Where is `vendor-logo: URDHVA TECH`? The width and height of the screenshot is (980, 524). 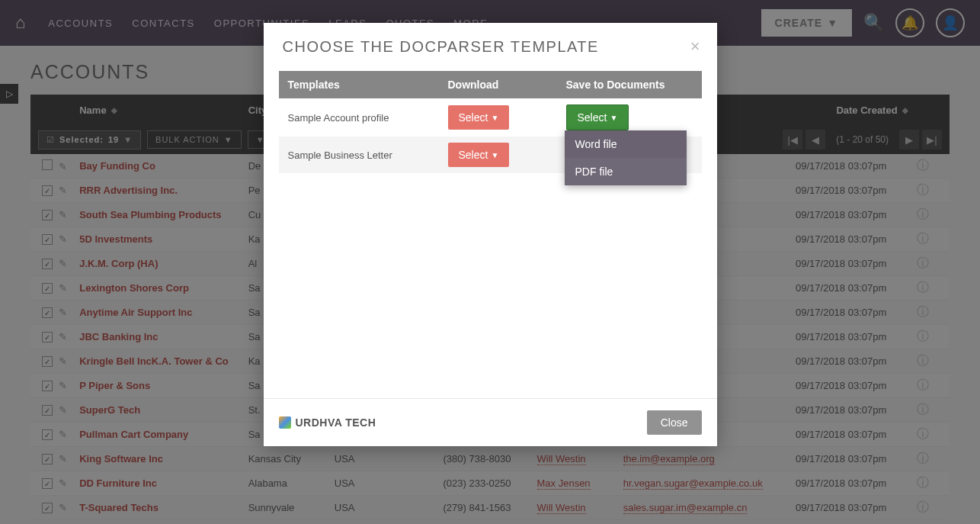 vendor-logo: URDHVA TECH is located at coordinates (328, 423).